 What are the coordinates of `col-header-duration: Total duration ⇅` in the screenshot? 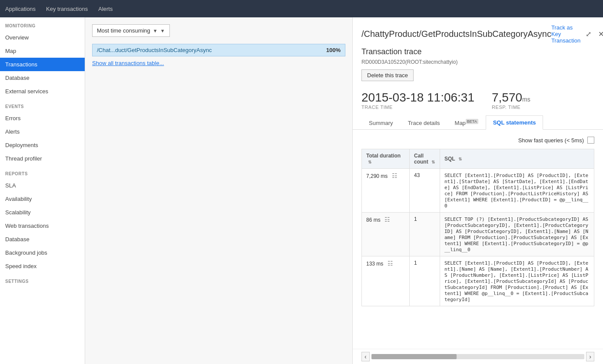 It's located at (386, 159).